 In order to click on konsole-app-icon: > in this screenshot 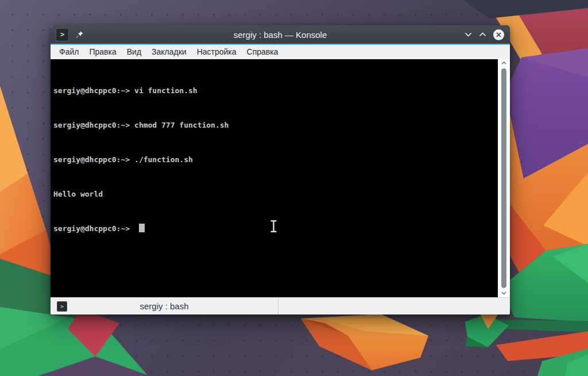, I will do `click(62, 34)`.